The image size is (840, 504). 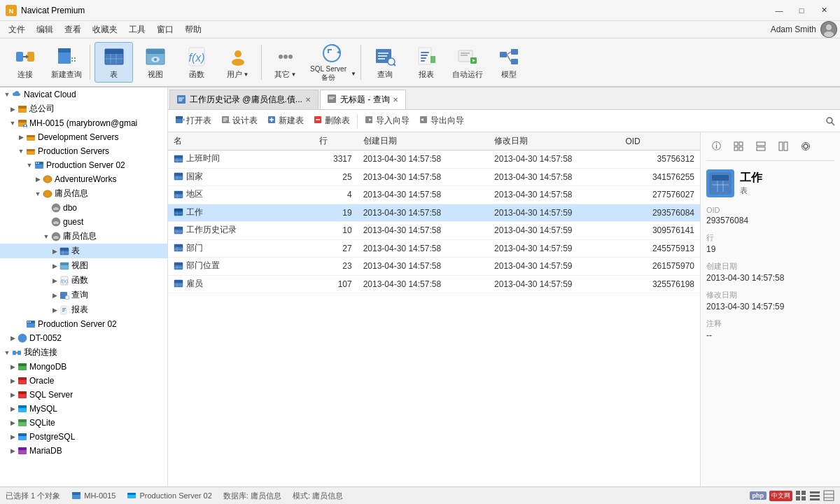 I want to click on cell-name: 部门, so click(x=241, y=248).